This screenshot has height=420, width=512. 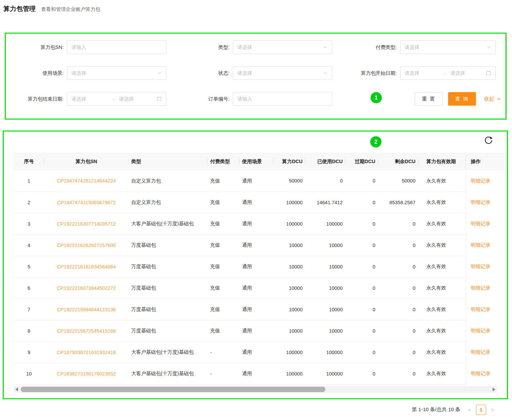 What do you see at coordinates (86, 288) in the screenshot?
I see `cell-sn: CP1922216073944502272` at bounding box center [86, 288].